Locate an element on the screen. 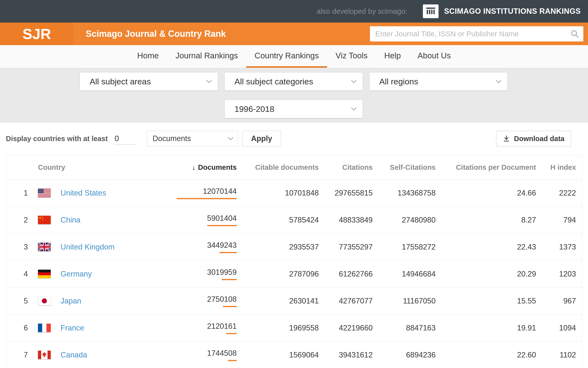 This screenshot has width=588, height=368. download-data-label: Download data is located at coordinates (539, 139).